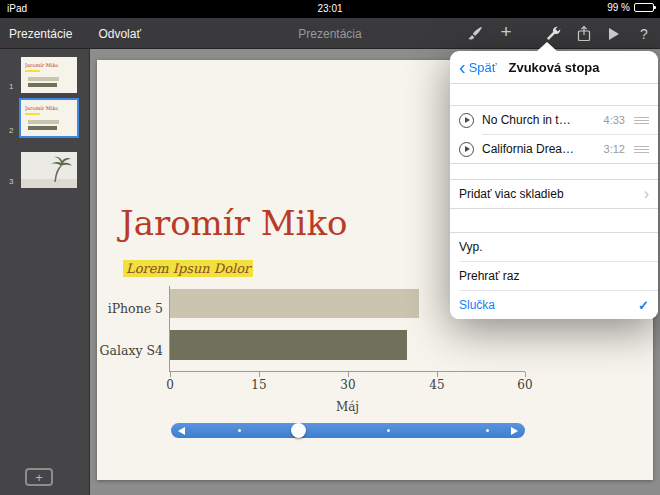 This screenshot has height=495, width=660. Describe the element at coordinates (478, 68) in the screenshot. I see `back-button: ‹ Späť` at that location.